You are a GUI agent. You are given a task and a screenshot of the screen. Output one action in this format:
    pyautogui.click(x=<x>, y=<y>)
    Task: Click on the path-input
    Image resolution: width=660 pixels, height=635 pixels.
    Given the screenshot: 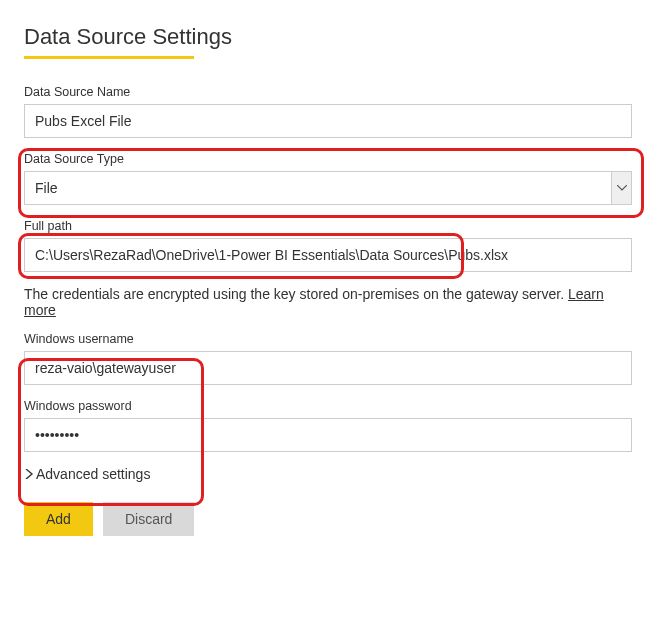 What is the action you would take?
    pyautogui.click(x=328, y=255)
    